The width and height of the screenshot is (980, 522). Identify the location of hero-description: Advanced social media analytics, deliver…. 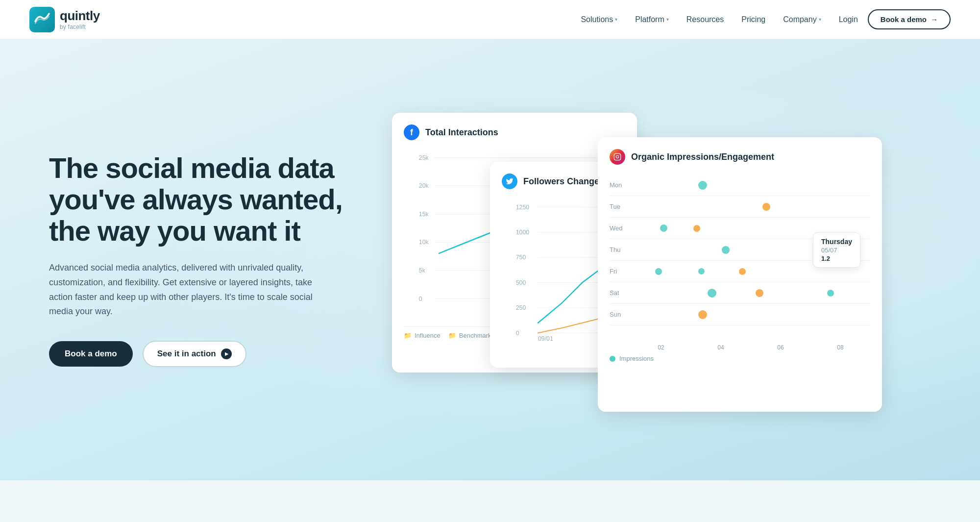
(181, 290).